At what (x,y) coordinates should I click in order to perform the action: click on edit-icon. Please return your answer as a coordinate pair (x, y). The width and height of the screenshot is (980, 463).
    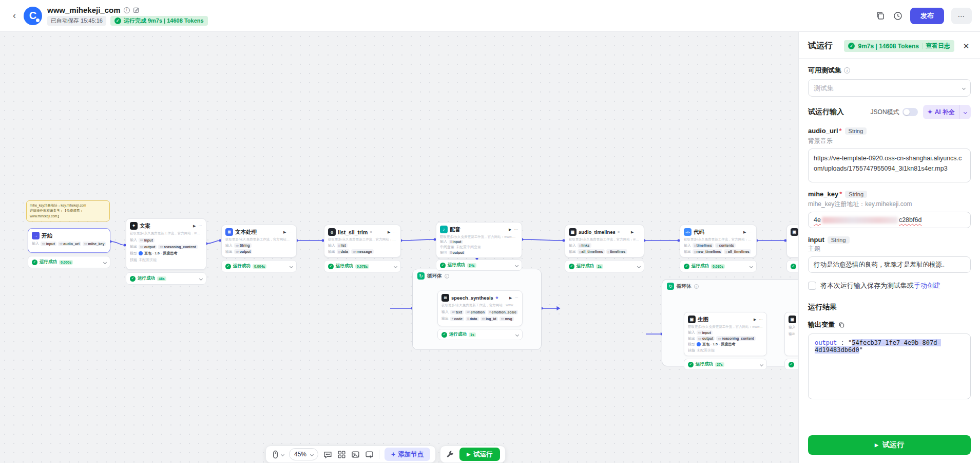
    Looking at the image, I should click on (137, 10).